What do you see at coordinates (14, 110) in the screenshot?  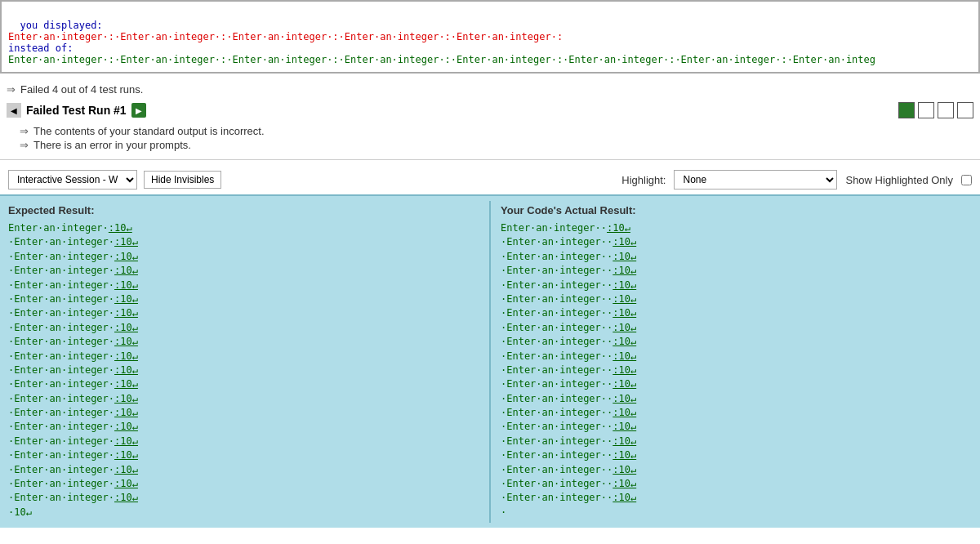 I see `nav-prev-button: ◀` at bounding box center [14, 110].